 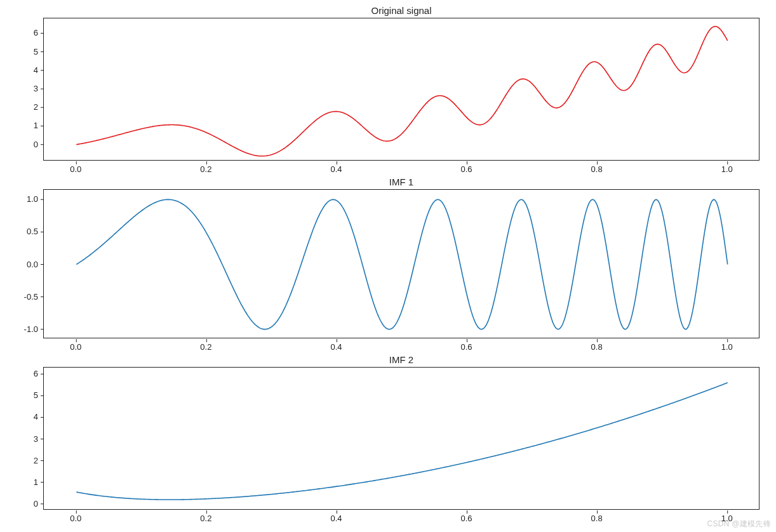 I want to click on title-imf2: IMF 2, so click(x=401, y=359).